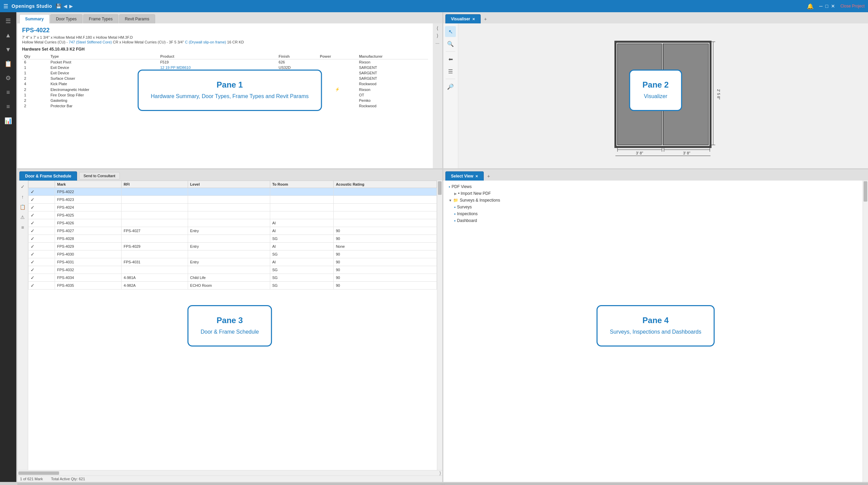  I want to click on visualiser-tab-close-icon: ✕, so click(474, 19).